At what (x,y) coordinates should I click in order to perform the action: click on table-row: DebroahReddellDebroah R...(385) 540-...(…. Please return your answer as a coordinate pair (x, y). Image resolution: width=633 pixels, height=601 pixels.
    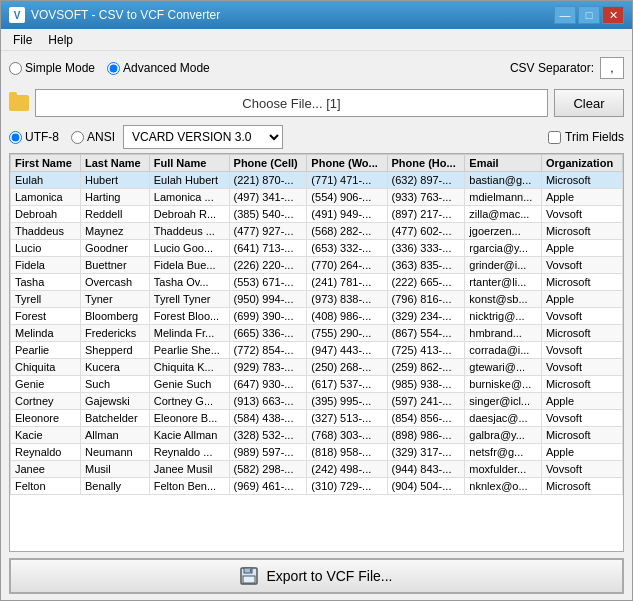
    Looking at the image, I should click on (317, 214).